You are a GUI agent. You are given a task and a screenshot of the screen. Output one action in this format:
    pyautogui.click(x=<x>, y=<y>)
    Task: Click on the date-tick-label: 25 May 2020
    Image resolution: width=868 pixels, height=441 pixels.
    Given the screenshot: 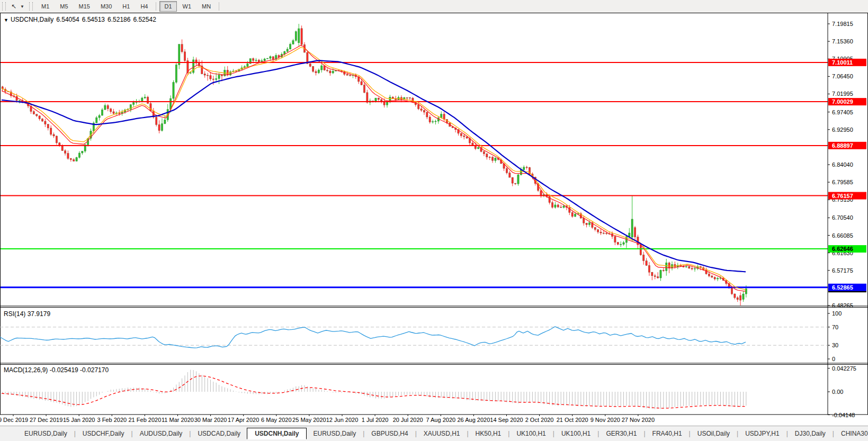 What is the action you would take?
    pyautogui.click(x=309, y=420)
    